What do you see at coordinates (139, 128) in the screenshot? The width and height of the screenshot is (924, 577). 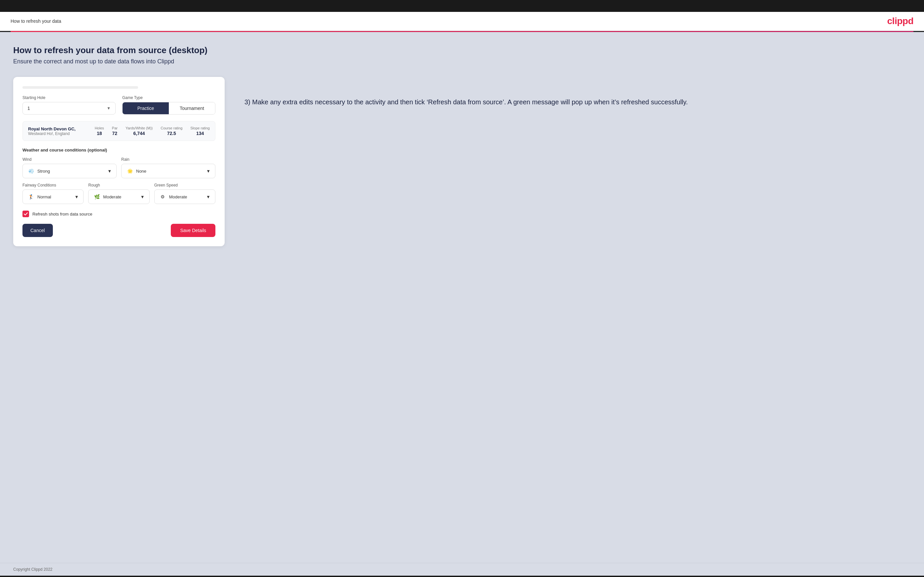 I see `yards-label: Yards/White (M))` at bounding box center [139, 128].